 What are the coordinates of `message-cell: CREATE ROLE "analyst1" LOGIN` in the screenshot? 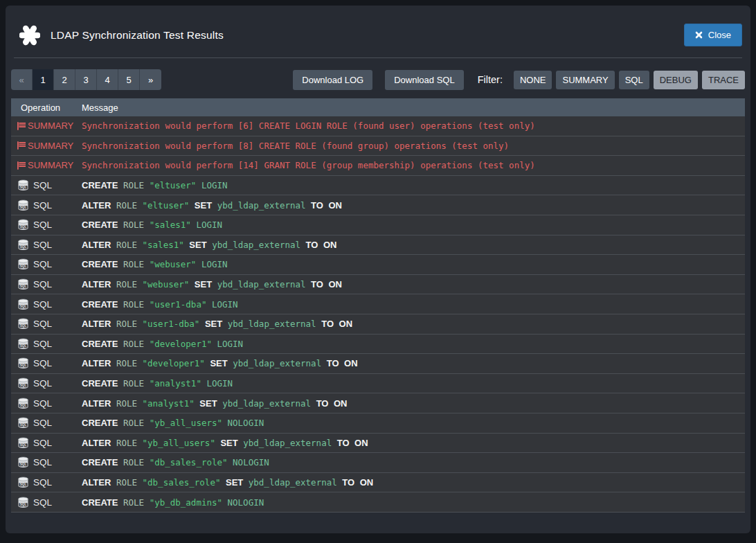 It's located at (413, 384).